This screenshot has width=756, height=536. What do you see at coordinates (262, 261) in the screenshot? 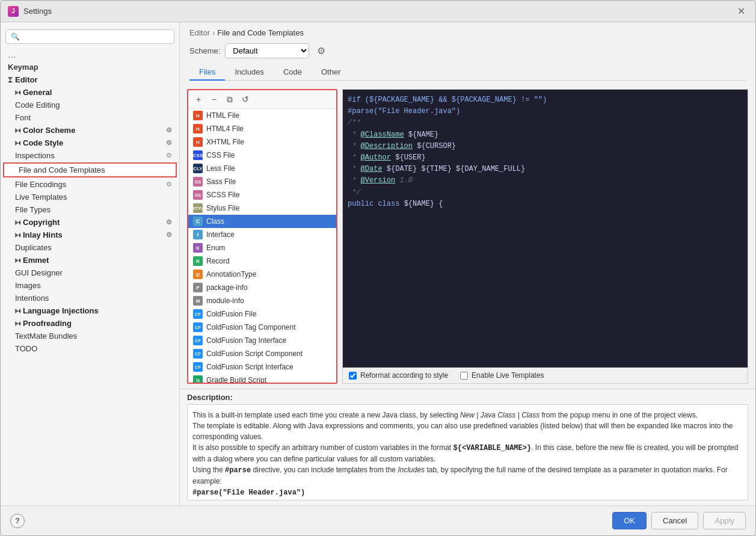
I see `file-item-record: R Record` at bounding box center [262, 261].